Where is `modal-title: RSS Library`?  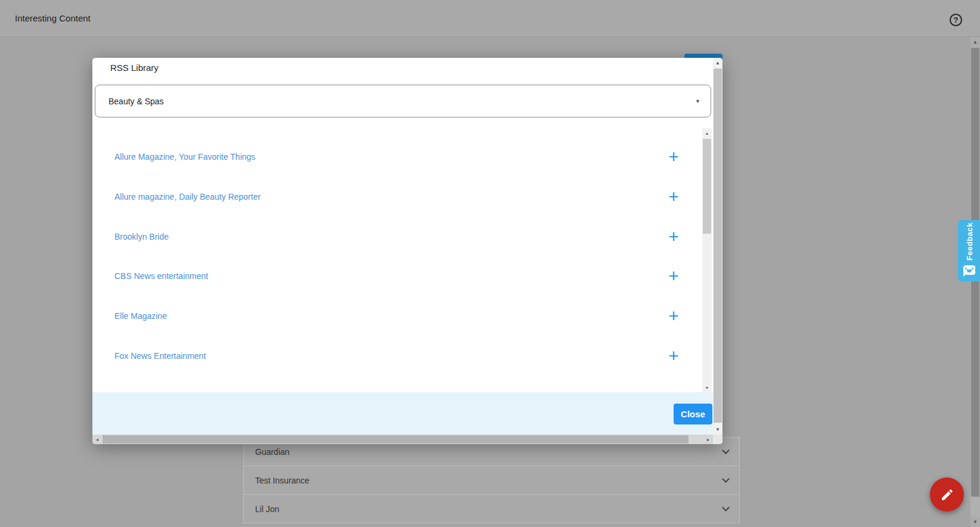 modal-title: RSS Library is located at coordinates (135, 68).